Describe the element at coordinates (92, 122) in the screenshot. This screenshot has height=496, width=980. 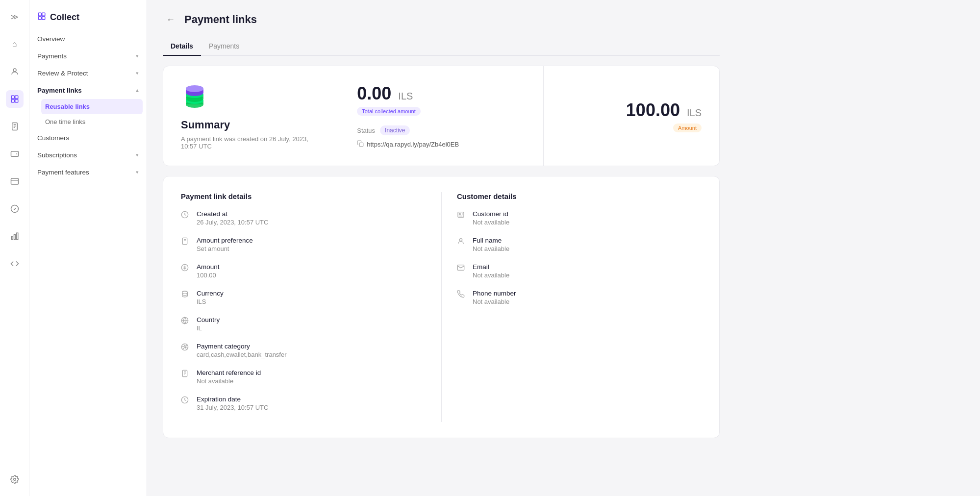
I see `sidebar-item-one-time-links: One time links` at that location.